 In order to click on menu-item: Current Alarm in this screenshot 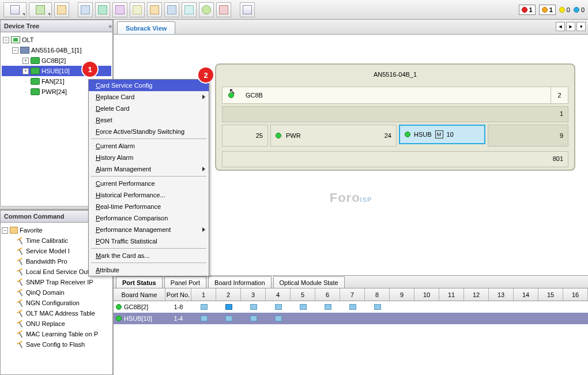, I will do `click(149, 146)`.